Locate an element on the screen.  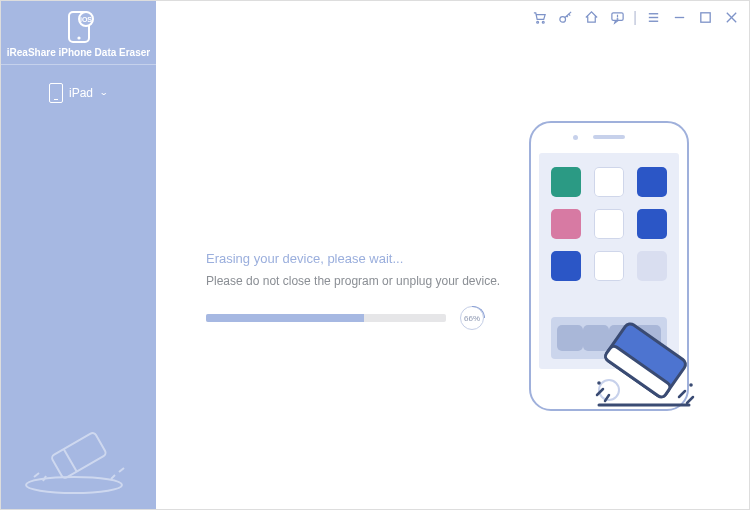
minimize-button is located at coordinates (679, 17).